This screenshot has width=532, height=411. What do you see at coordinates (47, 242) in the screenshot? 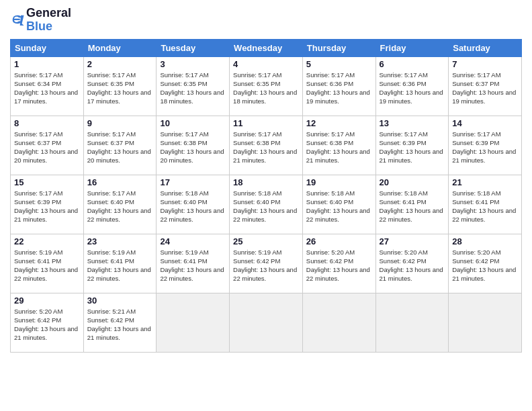
I see `day-number: 22` at bounding box center [47, 242].